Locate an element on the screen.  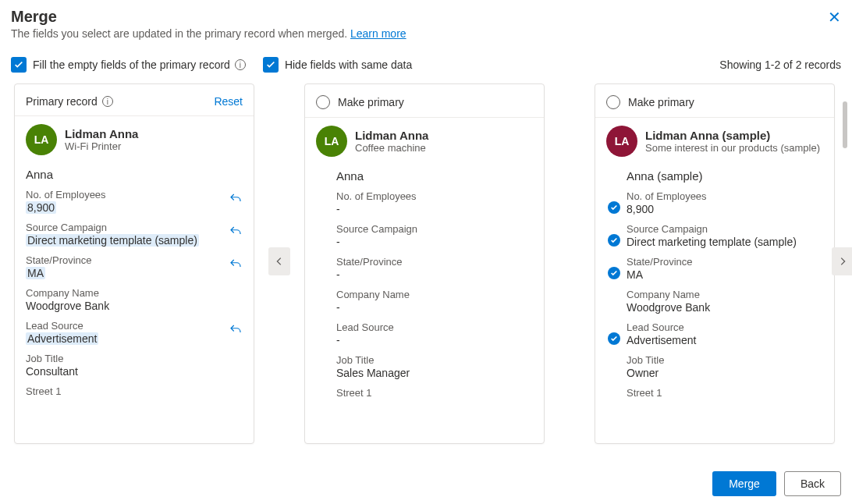
subtitle-text: The fields you select are updated in the… is located at coordinates (181, 34).